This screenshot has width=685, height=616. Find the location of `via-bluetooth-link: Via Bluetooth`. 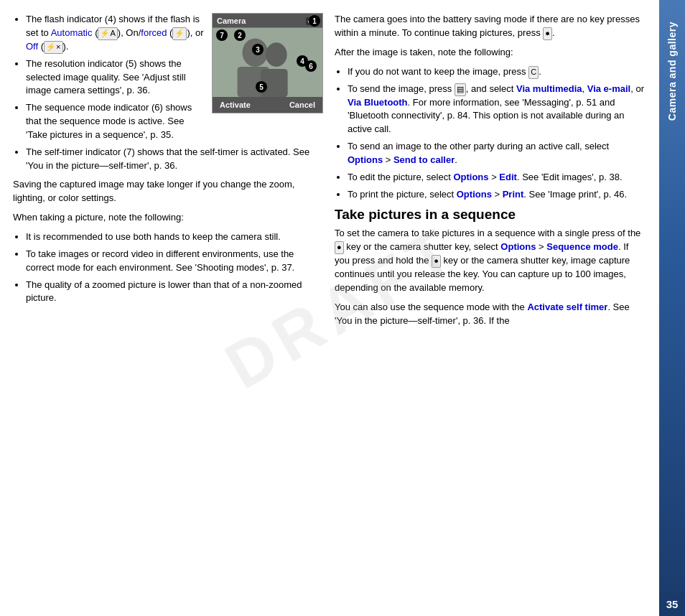

via-bluetooth-link: Via Bluetooth is located at coordinates (378, 102).